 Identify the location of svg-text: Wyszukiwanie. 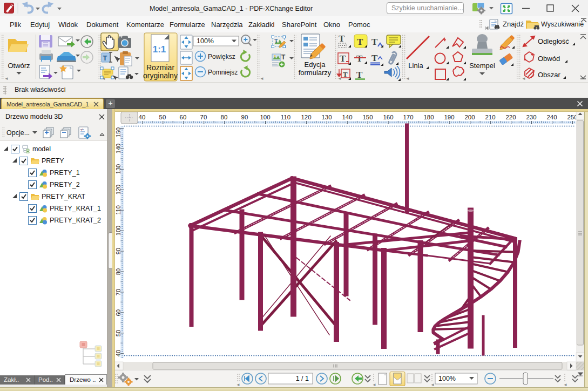
(563, 24).